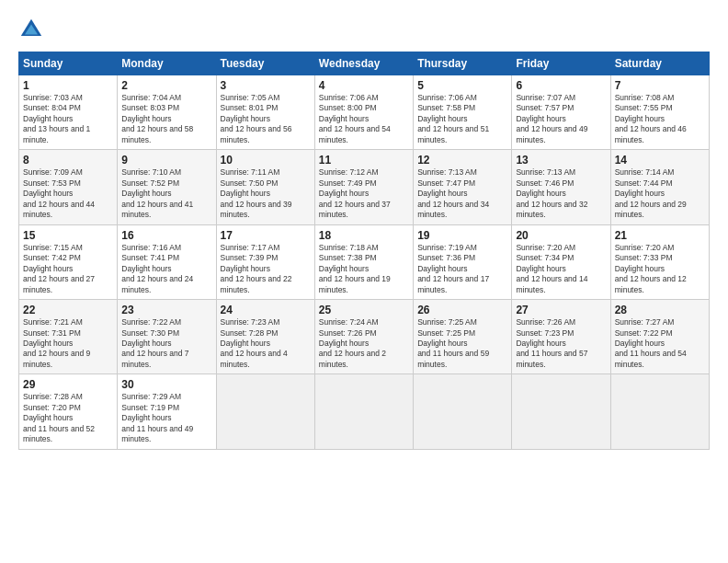 Image resolution: width=728 pixels, height=563 pixels. Describe the element at coordinates (167, 337) in the screenshot. I see `calendar-cell: 23Sunrise: 7:22 AMSunset: 7:30 PMDayligh…` at that location.